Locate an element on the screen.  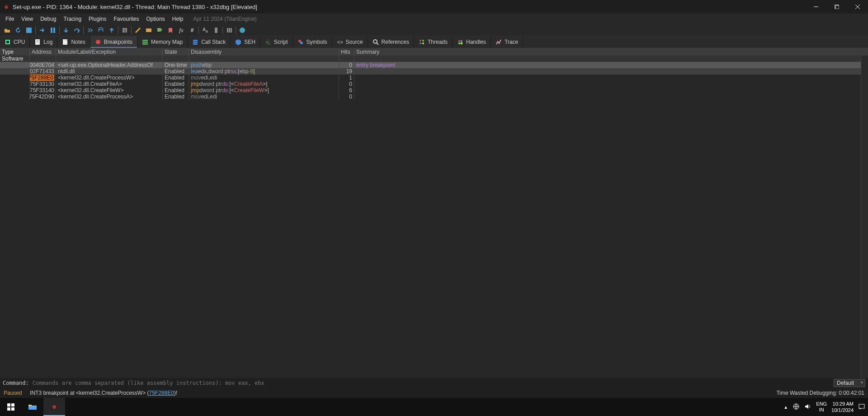
col-state: State is located at coordinates (176, 52).